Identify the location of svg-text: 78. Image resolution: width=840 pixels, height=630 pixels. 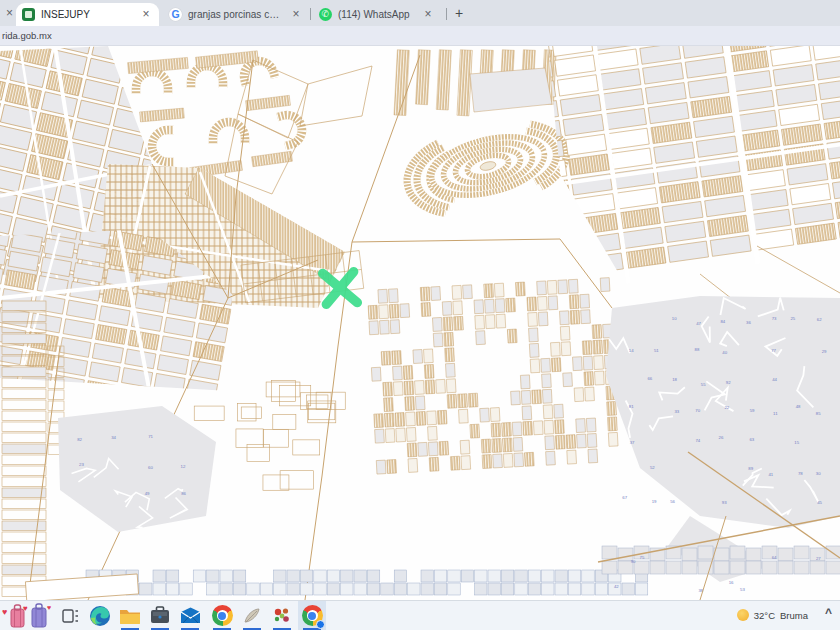
(800, 474).